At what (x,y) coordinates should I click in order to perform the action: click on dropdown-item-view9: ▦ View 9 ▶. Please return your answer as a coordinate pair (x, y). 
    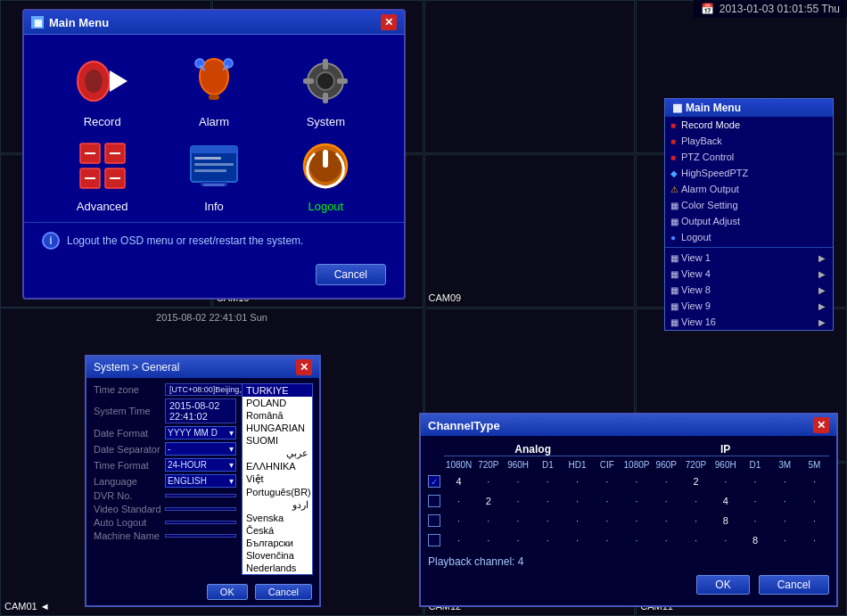
    Looking at the image, I should click on (749, 306).